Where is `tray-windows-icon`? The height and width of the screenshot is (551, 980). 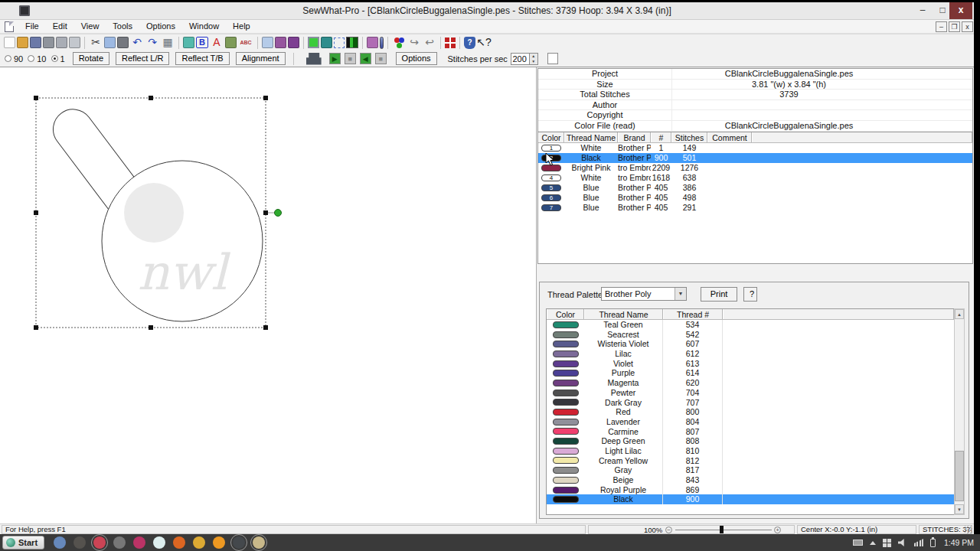
tray-windows-icon is located at coordinates (887, 543).